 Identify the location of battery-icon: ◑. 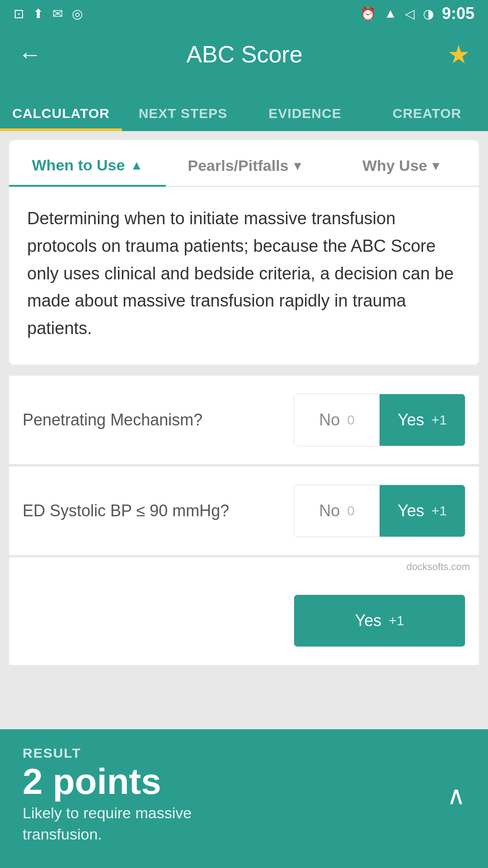
(428, 14).